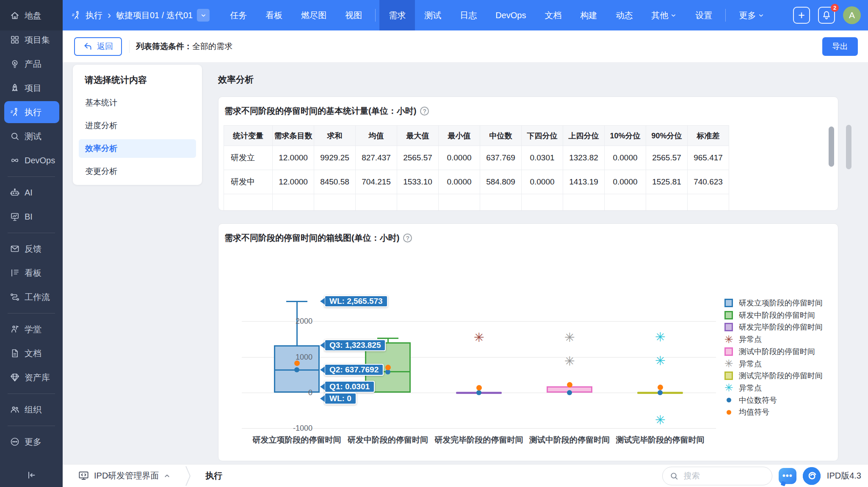 The height and width of the screenshot is (487, 868). Describe the element at coordinates (184, 47) in the screenshot. I see `filter-condition: 列表筛选条件： 全部的需求` at that location.